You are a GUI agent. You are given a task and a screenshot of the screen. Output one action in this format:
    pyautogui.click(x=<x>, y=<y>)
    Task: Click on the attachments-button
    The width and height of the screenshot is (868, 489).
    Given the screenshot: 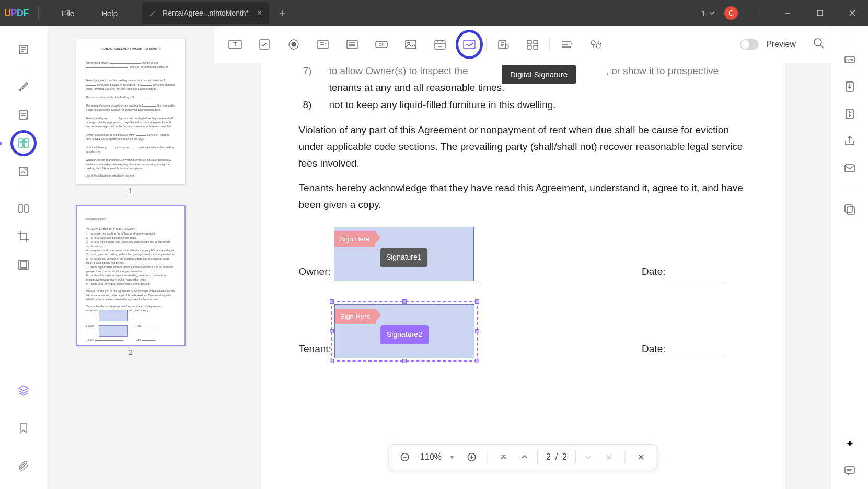 What is the action you would take?
    pyautogui.click(x=24, y=465)
    